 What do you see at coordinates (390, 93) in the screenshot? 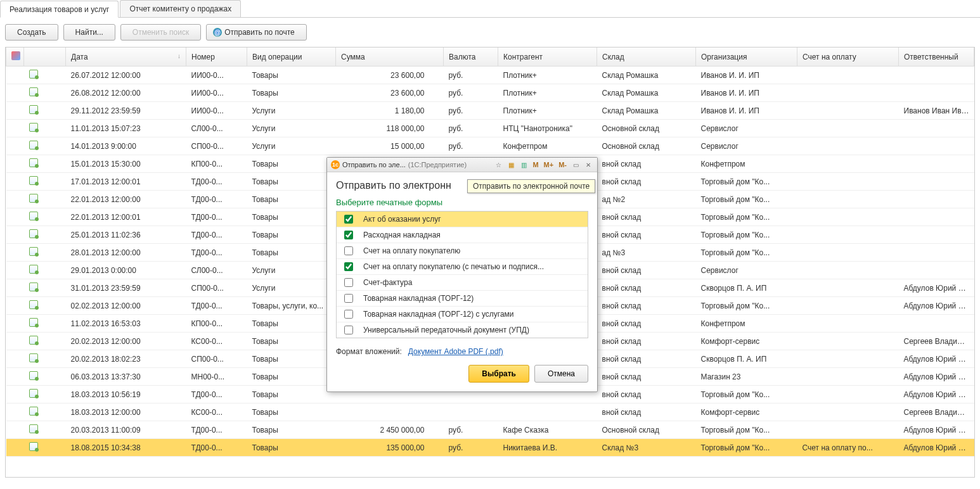
I see `cell-sum: 23 600,00` at bounding box center [390, 93].